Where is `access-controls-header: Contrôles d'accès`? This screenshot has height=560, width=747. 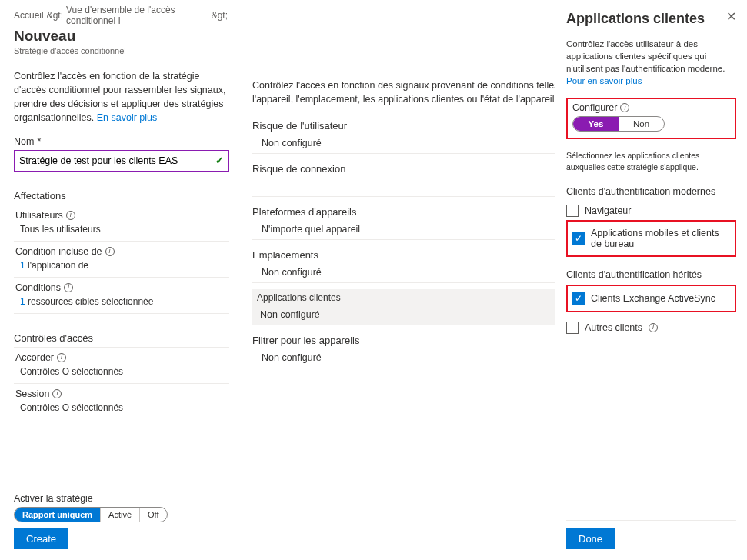
access-controls-header: Contrôles d'accès is located at coordinates (122, 338).